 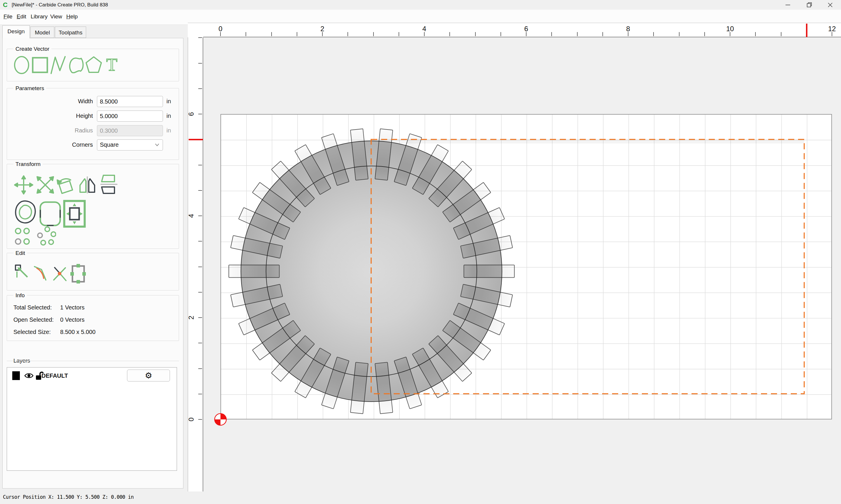 I want to click on height-unit: in, so click(x=169, y=116).